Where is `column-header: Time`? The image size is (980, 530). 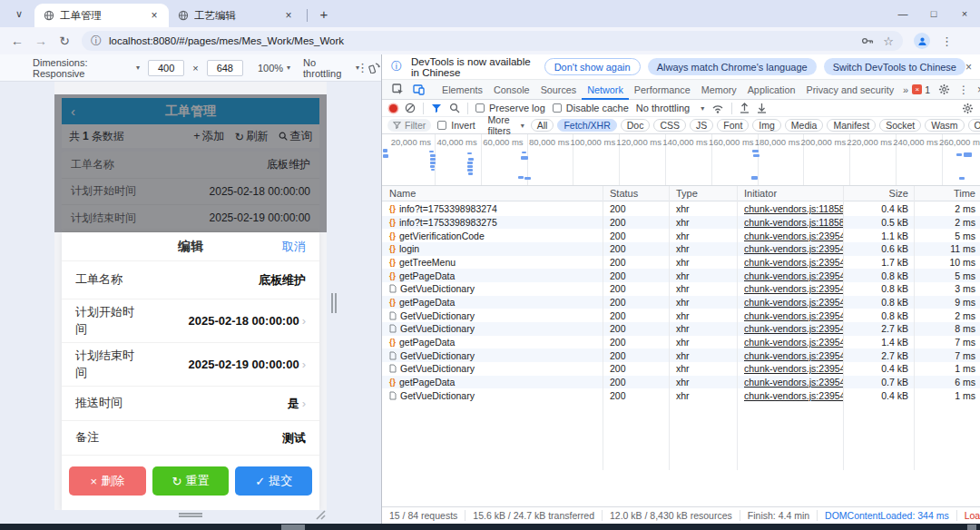 column-header: Time is located at coordinates (947, 193).